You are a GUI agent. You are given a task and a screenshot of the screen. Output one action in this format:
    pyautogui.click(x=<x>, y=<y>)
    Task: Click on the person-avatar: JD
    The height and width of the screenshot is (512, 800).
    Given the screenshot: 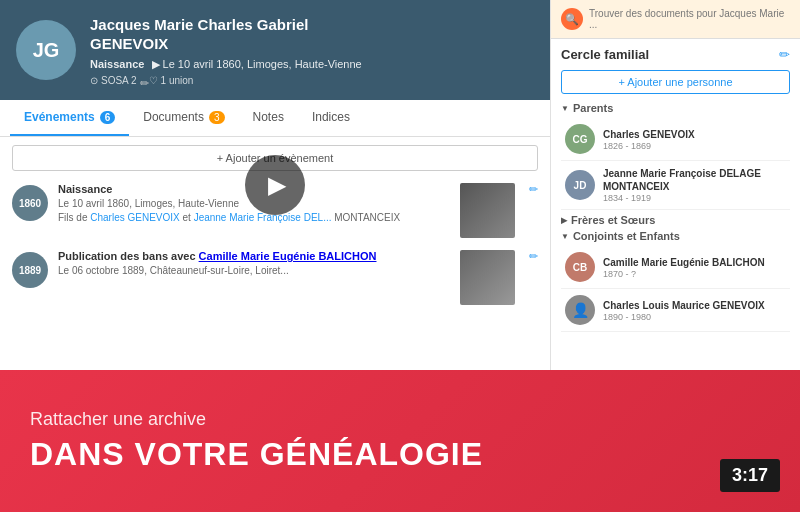 What is the action you would take?
    pyautogui.click(x=580, y=185)
    